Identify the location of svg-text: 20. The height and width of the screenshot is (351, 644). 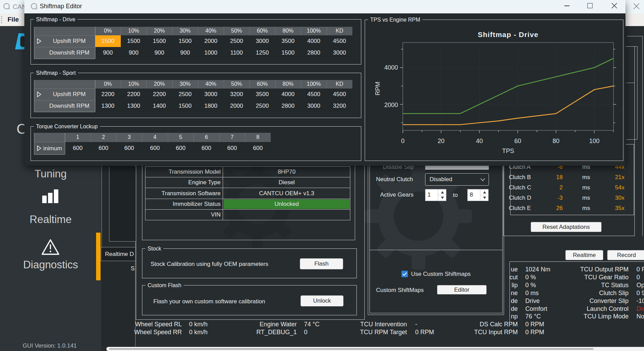
(441, 141).